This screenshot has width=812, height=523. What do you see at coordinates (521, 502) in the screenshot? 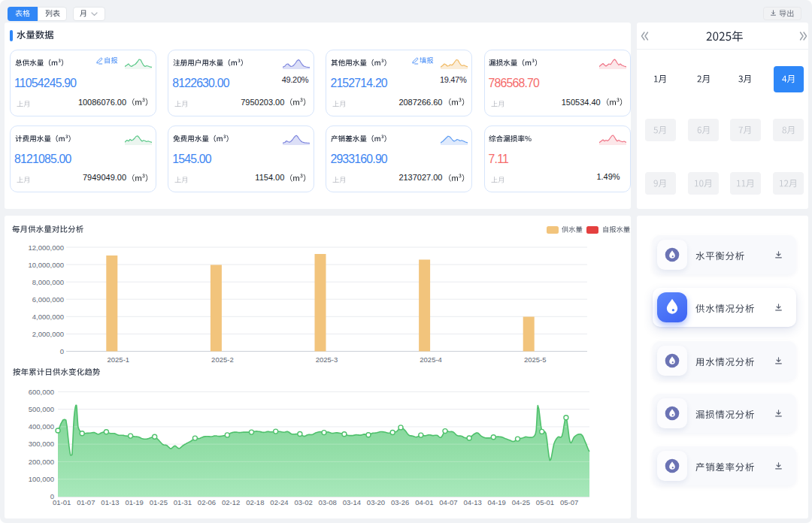
I see `svg-text: 04-25` at bounding box center [521, 502].